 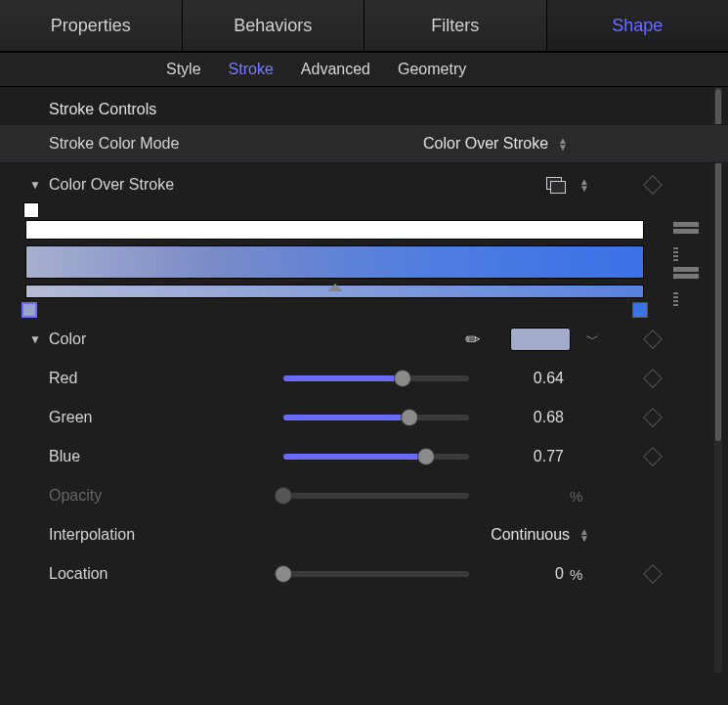 I want to click on interpolation-value: Continuous, so click(x=530, y=535).